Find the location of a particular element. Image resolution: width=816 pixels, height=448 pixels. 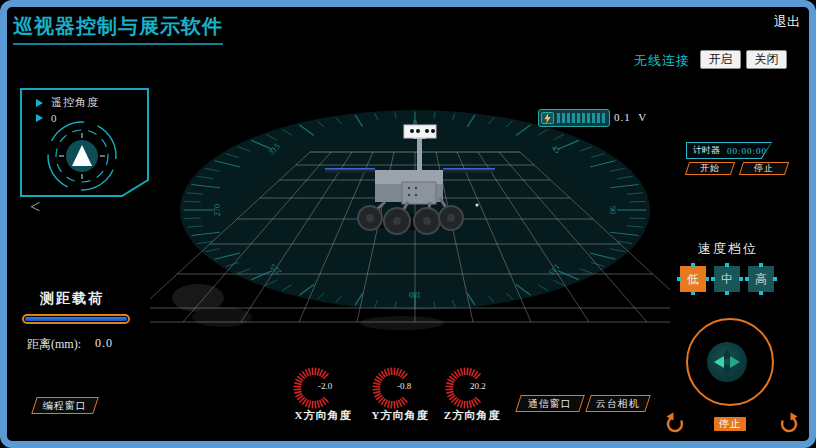

timer-display: 计时器 00:00:00 is located at coordinates (729, 150).